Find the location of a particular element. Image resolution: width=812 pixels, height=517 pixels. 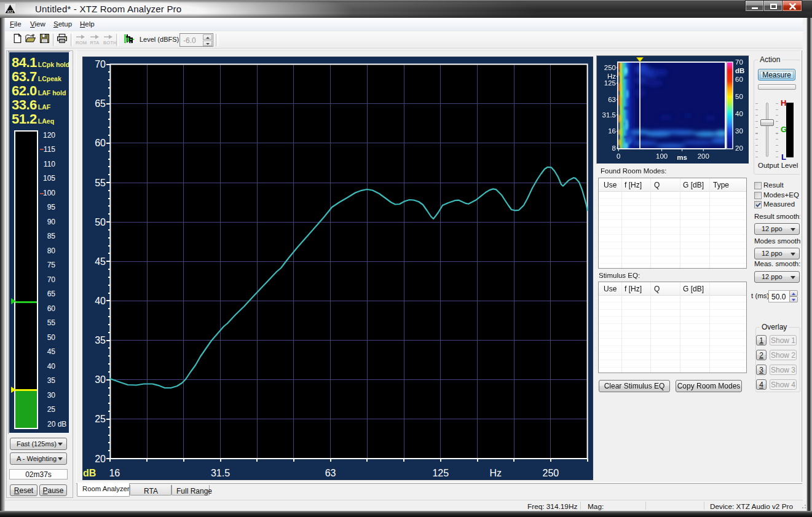

svg-text: 65 is located at coordinates (100, 103).